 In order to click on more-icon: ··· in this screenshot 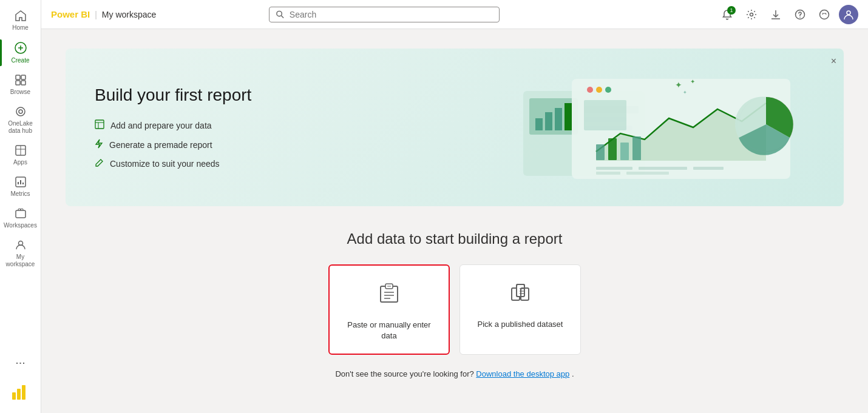, I will do `click(21, 363)`.